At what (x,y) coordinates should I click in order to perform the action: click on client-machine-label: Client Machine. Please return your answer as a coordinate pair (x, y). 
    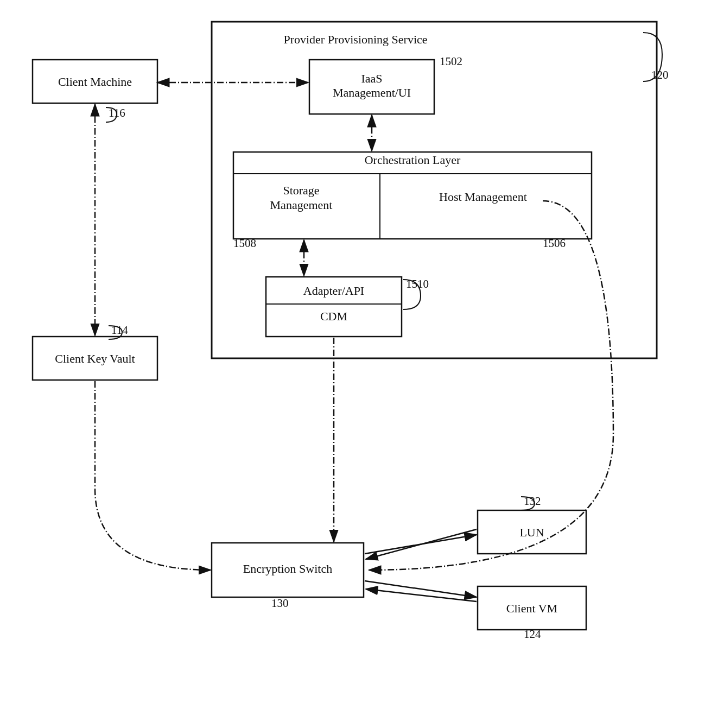
    Looking at the image, I should click on (95, 81).